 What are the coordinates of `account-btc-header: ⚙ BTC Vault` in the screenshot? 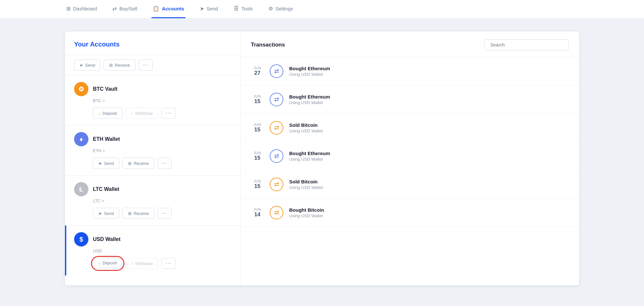 It's located at (153, 89).